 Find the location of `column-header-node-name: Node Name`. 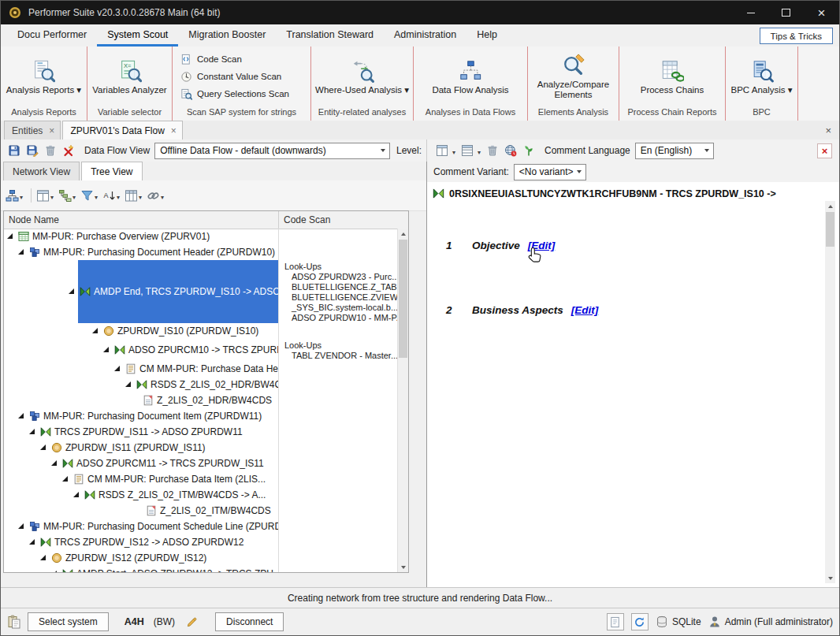

column-header-node-name: Node Name is located at coordinates (142, 220).